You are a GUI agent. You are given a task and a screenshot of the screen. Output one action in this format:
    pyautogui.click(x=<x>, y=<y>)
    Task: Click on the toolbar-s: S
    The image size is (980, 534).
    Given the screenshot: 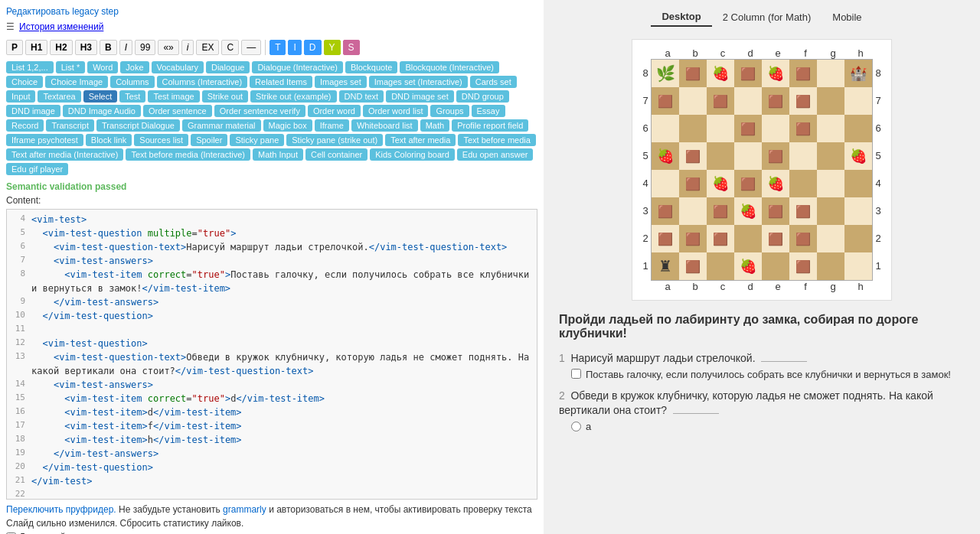 What is the action you would take?
    pyautogui.click(x=351, y=47)
    